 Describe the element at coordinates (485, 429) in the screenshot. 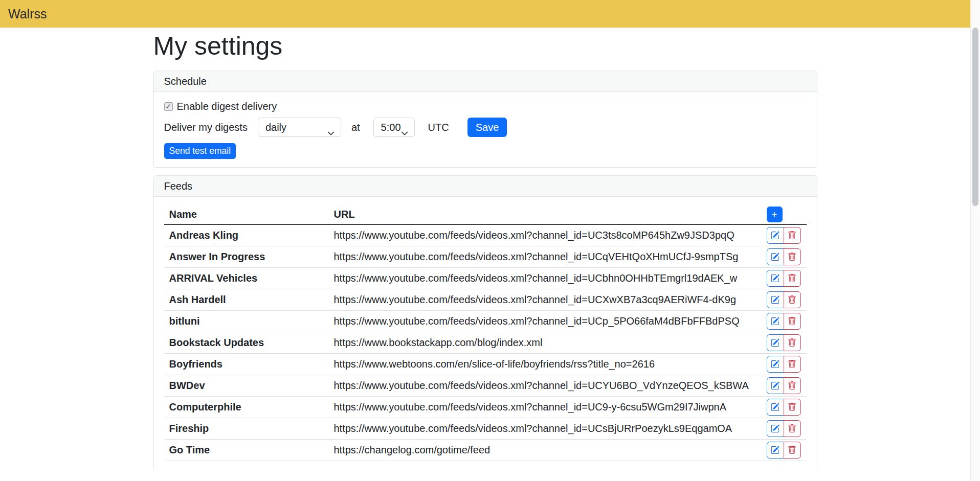

I see `feed-row: Fireship https://www.youtube.com/feeds/v…` at that location.